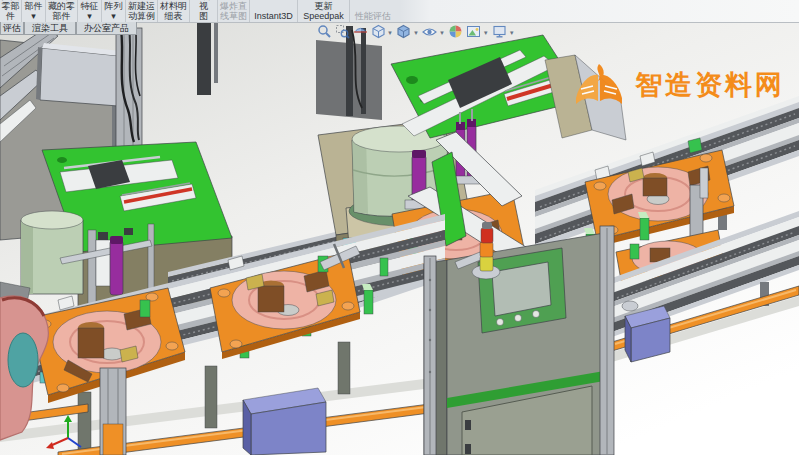 Image resolution: width=799 pixels, height=455 pixels. Describe the element at coordinates (404, 31) in the screenshot. I see `display-style-icon` at that location.